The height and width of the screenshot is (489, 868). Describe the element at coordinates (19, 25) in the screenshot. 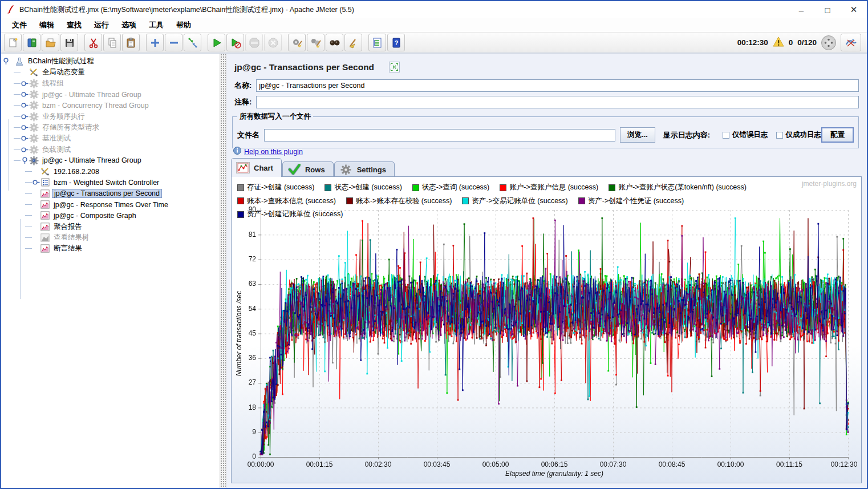

I see `menu-item-0: 文件` at that location.